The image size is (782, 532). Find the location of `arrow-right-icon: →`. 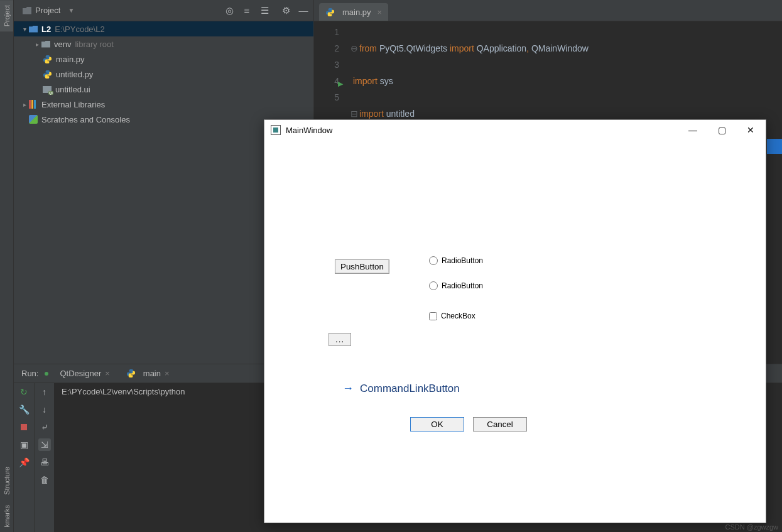

arrow-right-icon: → is located at coordinates (348, 388).